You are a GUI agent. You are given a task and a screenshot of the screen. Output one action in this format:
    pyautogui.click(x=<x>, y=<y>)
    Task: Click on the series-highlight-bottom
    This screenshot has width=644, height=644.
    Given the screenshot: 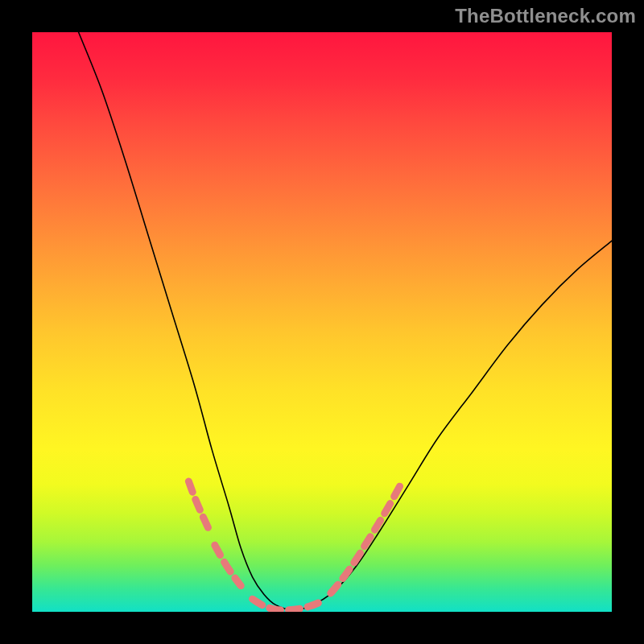 What is the action you would take?
    pyautogui.click(x=287, y=605)
    